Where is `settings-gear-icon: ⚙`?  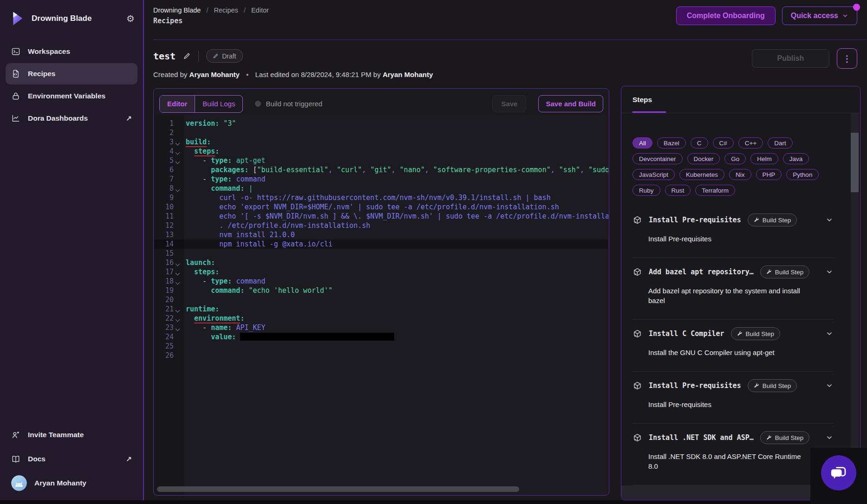
settings-gear-icon: ⚙ is located at coordinates (130, 19).